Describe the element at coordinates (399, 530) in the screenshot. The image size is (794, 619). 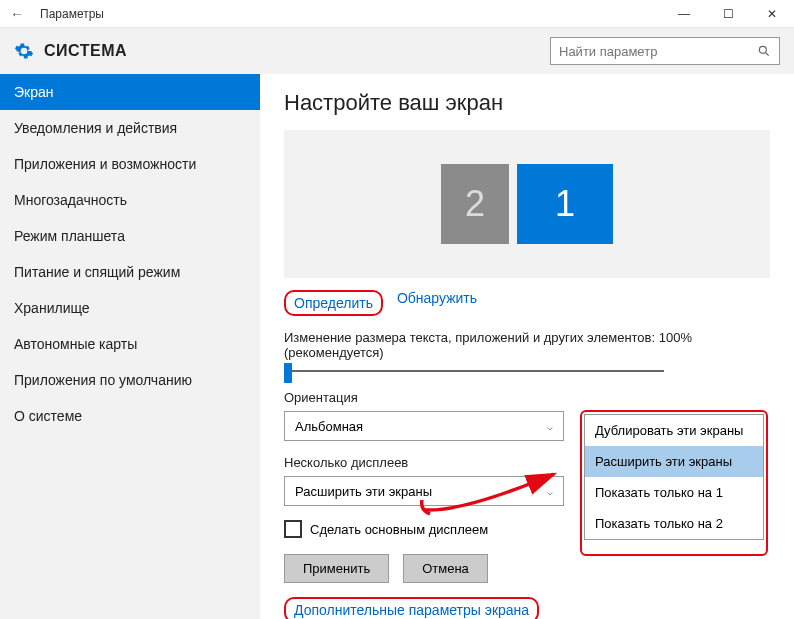
I see `make-main-label: Сделать основным дисплеем` at that location.